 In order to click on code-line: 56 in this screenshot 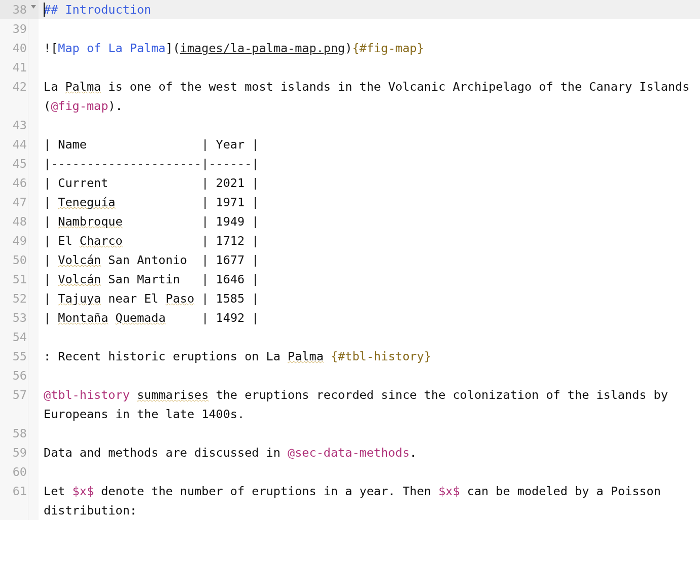, I will do `click(350, 376)`.